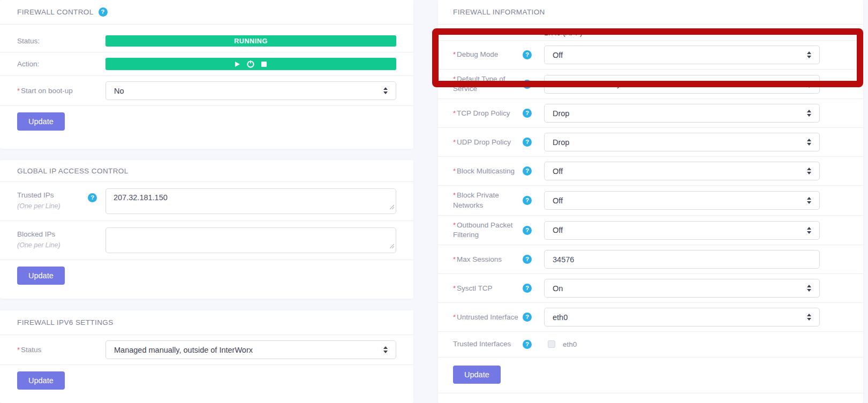 This screenshot has width=868, height=403. I want to click on action-label: Action:, so click(28, 64).